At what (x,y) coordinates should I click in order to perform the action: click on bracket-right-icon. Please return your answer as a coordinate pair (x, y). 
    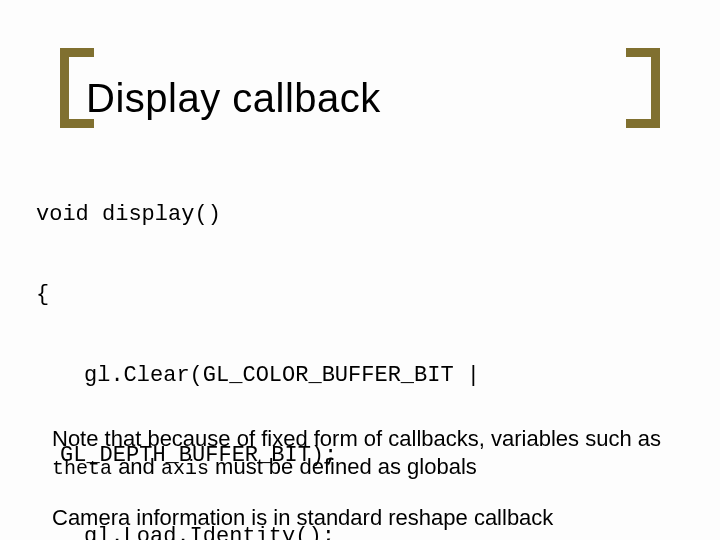
    Looking at the image, I should click on (643, 88).